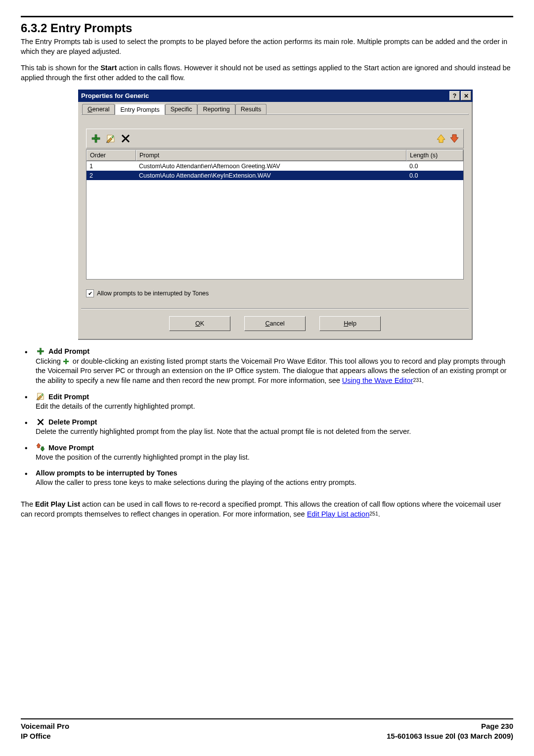 The image size is (534, 756). I want to click on titlebar-help-button: ?, so click(455, 96).